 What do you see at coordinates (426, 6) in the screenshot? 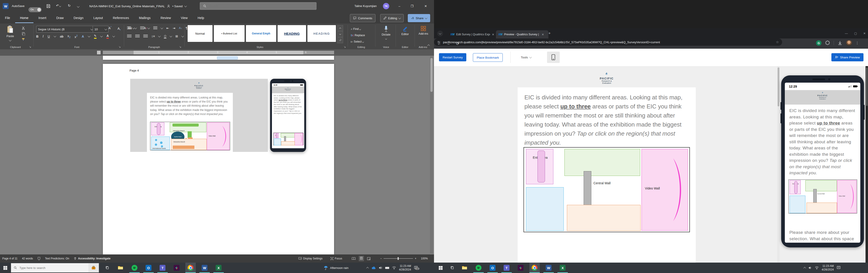
I see `close-button: ✕` at bounding box center [426, 6].